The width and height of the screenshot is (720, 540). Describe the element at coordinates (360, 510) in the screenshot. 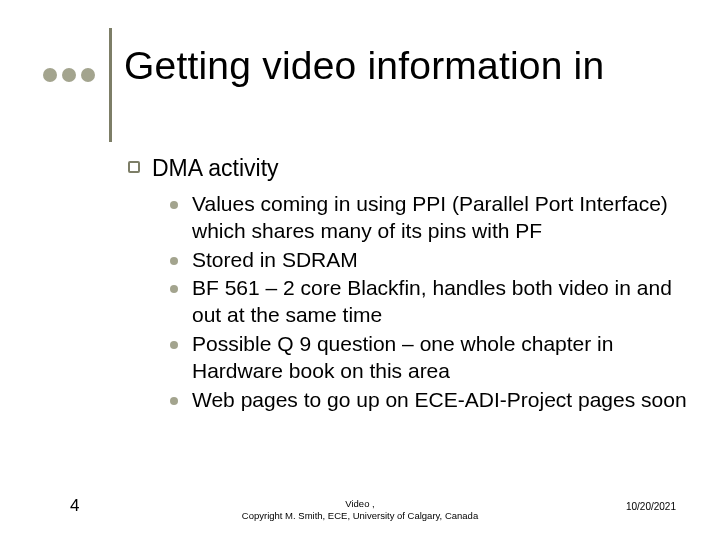

I see `footer-center: Video , Copyright M. Smith, ECE, Univers…` at that location.